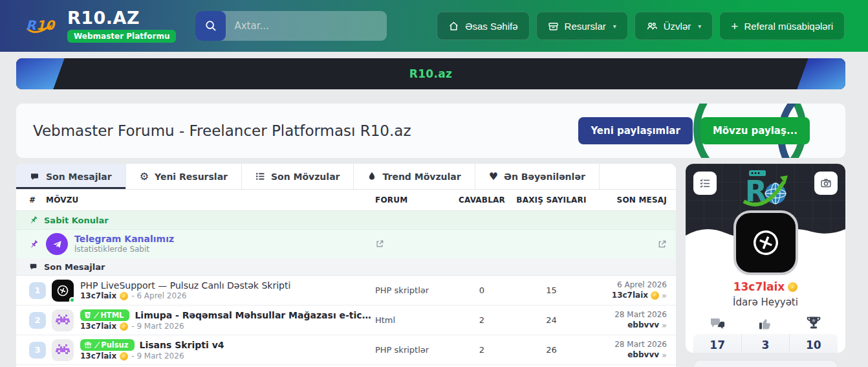  What do you see at coordinates (211, 26) in the screenshot?
I see `search-button` at bounding box center [211, 26].